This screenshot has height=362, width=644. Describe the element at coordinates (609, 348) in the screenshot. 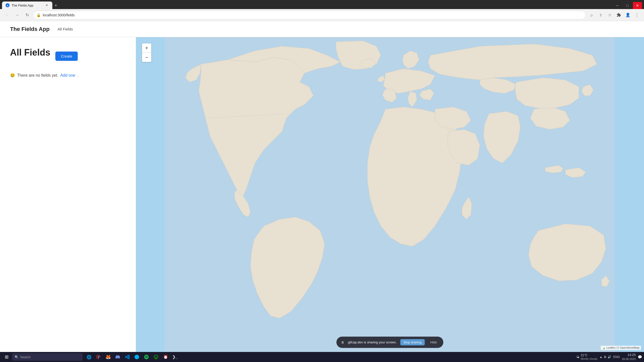

I see `leaflet-attribution: 🍃 Leaflet` at that location.